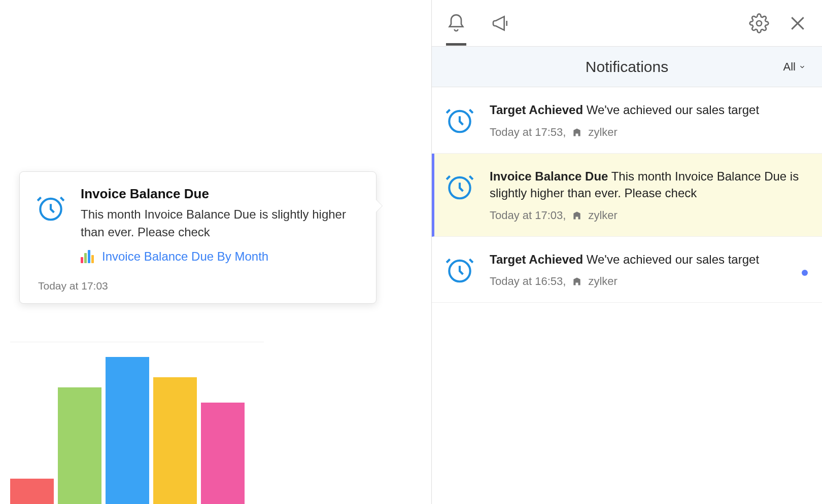  I want to click on alert-popup-card: Invoice Balance Due This month Invoice B…, so click(198, 237).